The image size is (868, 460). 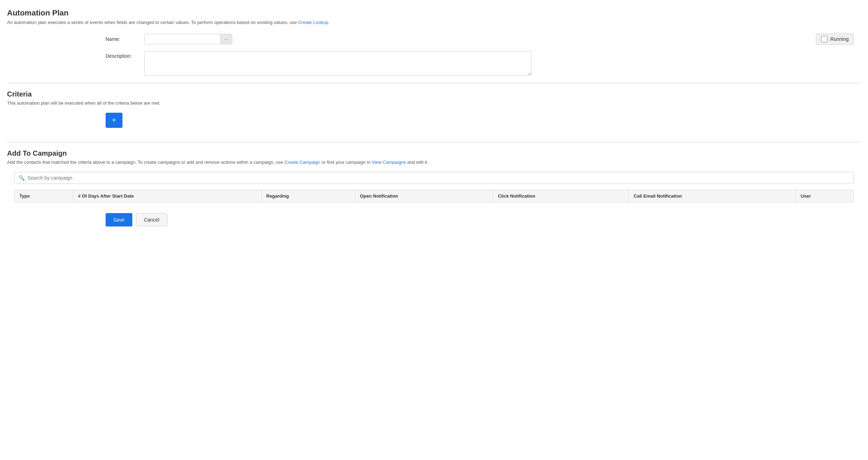 What do you see at coordinates (439, 178) in the screenshot?
I see `search-input` at bounding box center [439, 178].